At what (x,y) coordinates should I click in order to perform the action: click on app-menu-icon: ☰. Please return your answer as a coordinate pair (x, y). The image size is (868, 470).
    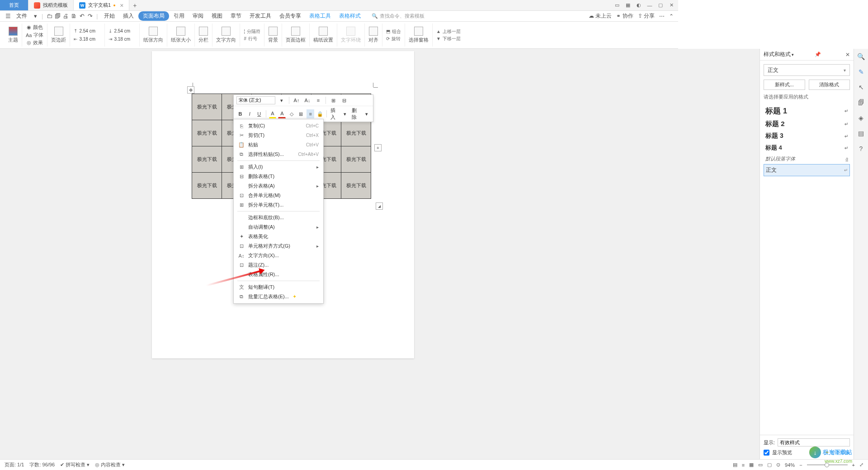
    Looking at the image, I should click on (8, 16).